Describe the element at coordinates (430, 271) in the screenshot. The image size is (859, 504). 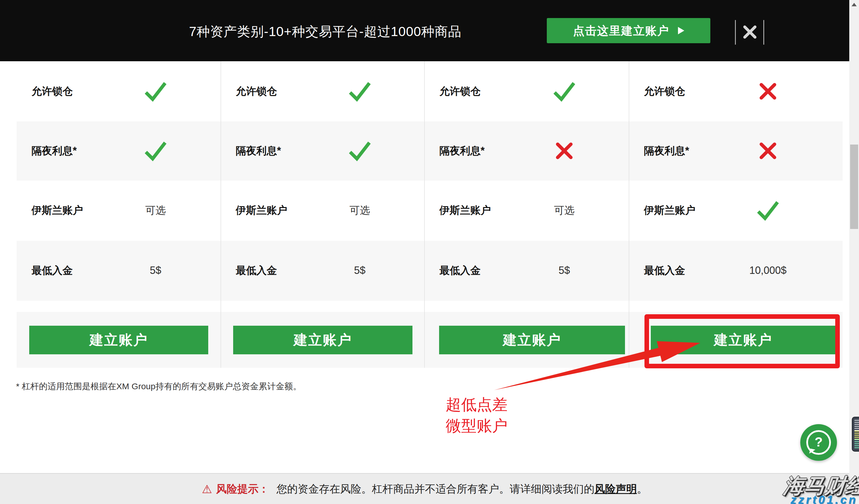
I see `table-row-band-min-deposit` at that location.